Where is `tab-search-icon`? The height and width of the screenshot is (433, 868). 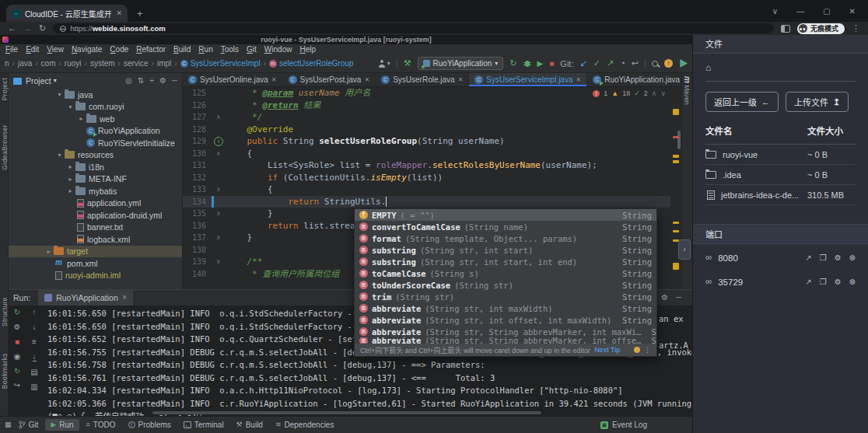 tab-search-icon is located at coordinates (775, 12).